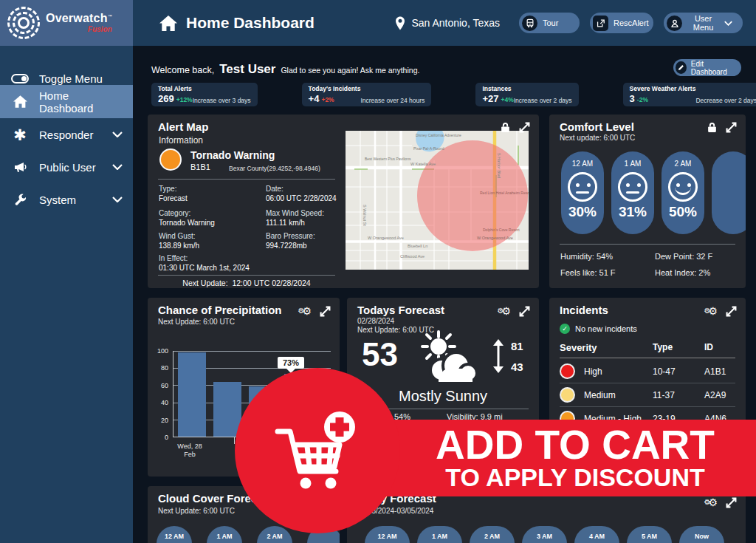  Describe the element at coordinates (66, 102) in the screenshot. I see `sidebar-item-home-dashboard: Home Dashboard` at that location.